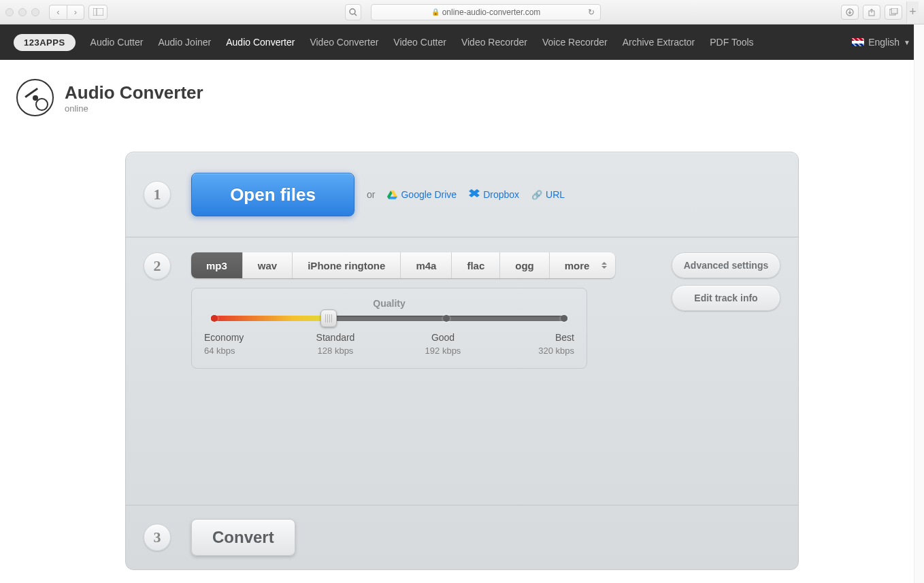  What do you see at coordinates (443, 344) in the screenshot?
I see `quality-label: Good 192 kbps` at bounding box center [443, 344].